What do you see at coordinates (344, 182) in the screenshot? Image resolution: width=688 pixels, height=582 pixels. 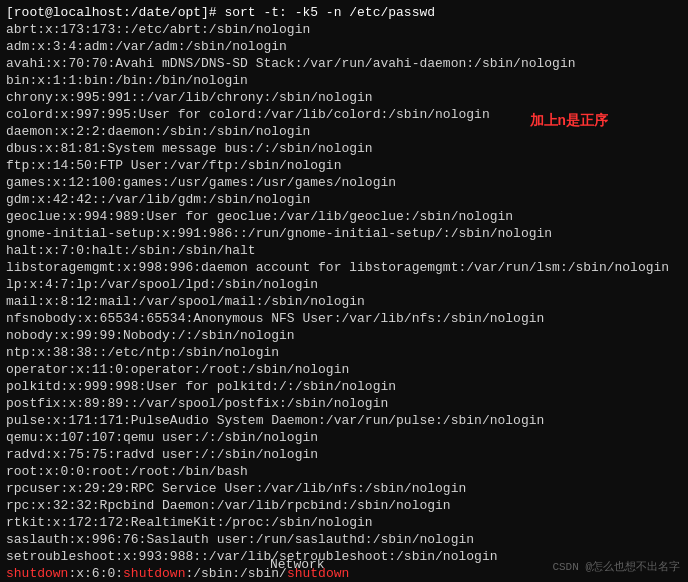 I see `terminal-line: games:x:12:100:games:/usr/games:/usr/gam…` at bounding box center [344, 182].